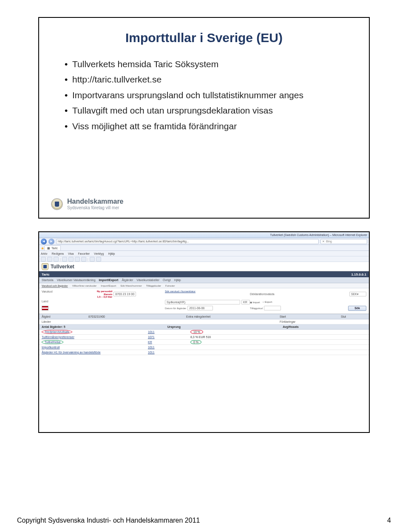 The image size is (408, 532). I want to click on land-code-input: KR, so click(246, 302).